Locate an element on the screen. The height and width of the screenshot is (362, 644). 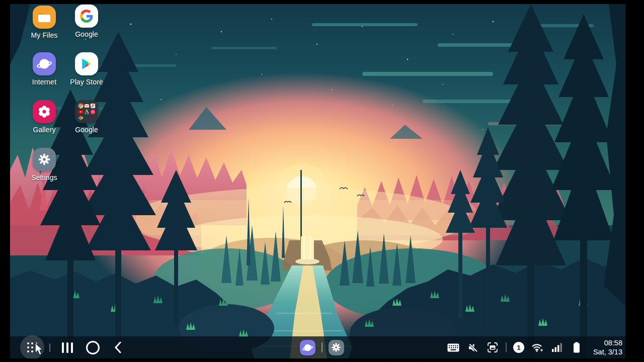
apps-grid-icon is located at coordinates (32, 347).